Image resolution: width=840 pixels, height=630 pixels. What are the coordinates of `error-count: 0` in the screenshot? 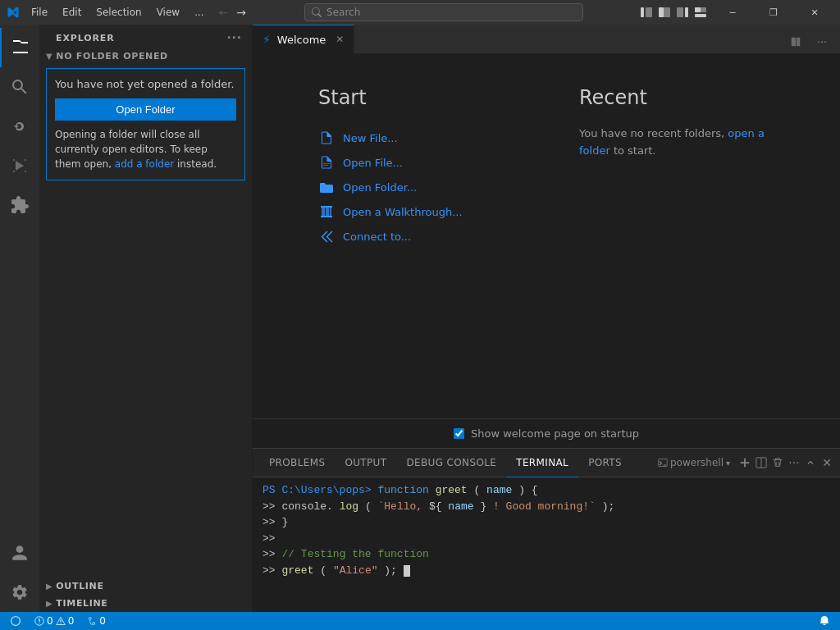 It's located at (50, 621).